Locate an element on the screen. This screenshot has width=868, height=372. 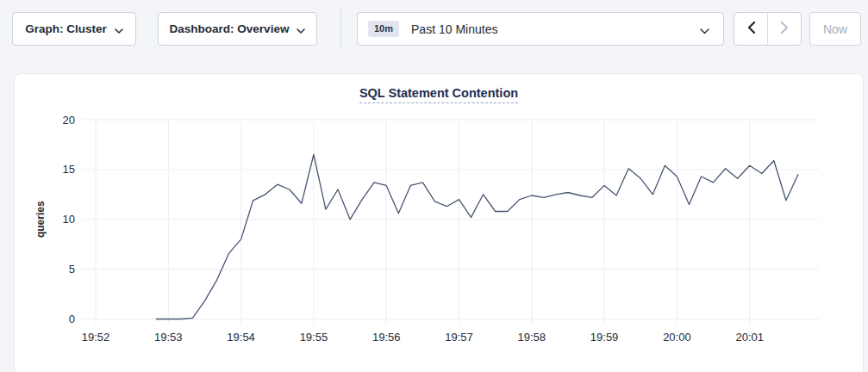
time-step-forward-button is located at coordinates (784, 29).